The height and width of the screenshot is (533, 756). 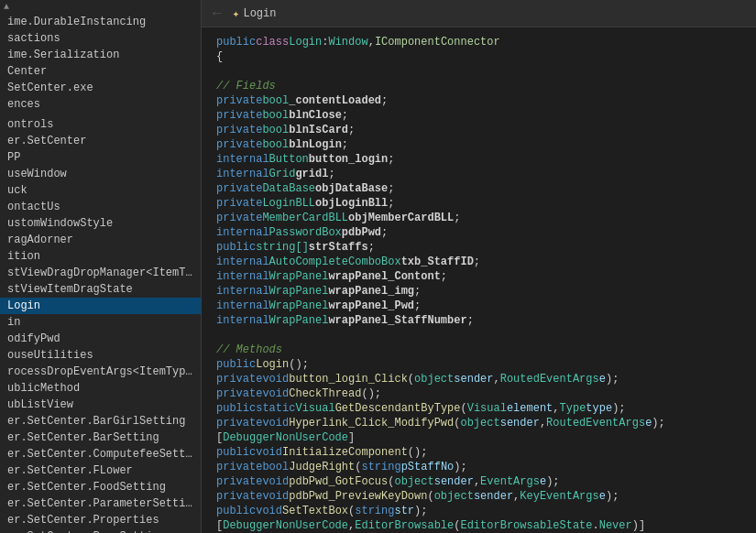 I want to click on code-line: private void pdbPwd_PreviewKeyDown(objec…, so click(x=478, y=496).